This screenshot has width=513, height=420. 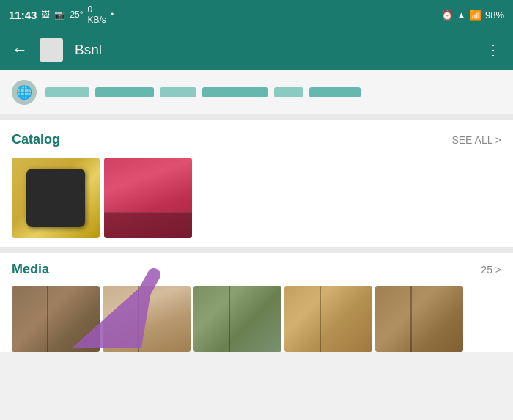 What do you see at coordinates (447, 15) in the screenshot?
I see `alarm-icon: ⏰` at bounding box center [447, 15].